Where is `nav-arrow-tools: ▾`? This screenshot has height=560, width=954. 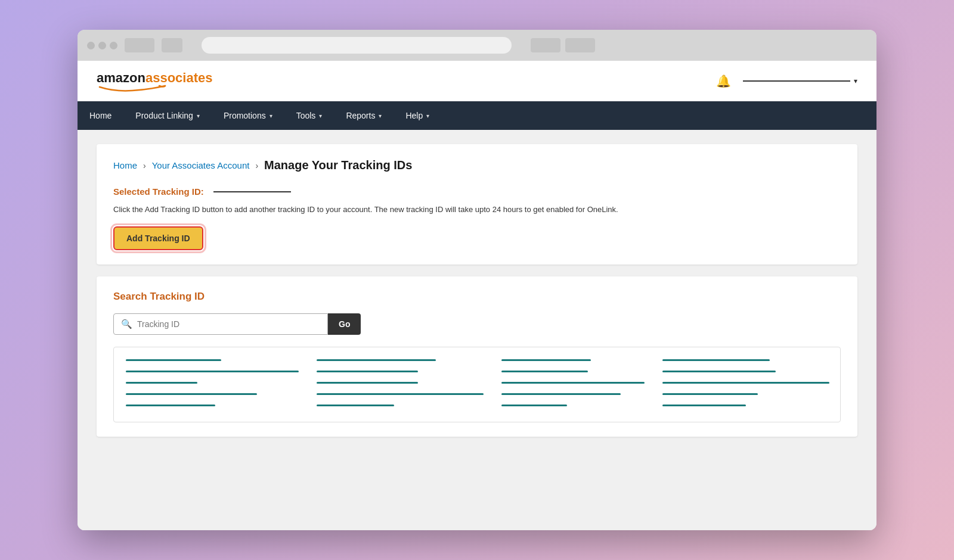 nav-arrow-tools: ▾ is located at coordinates (321, 116).